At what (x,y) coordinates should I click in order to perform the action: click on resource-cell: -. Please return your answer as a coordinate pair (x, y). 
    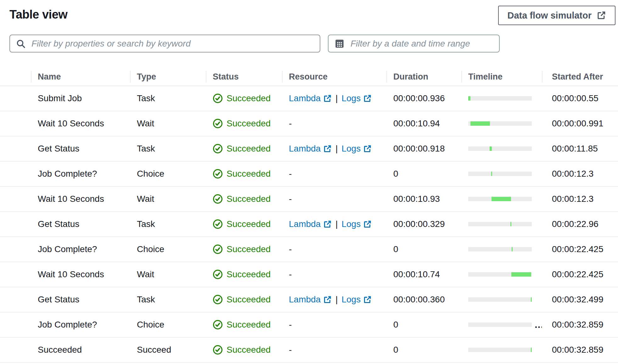
    Looking at the image, I should click on (334, 249).